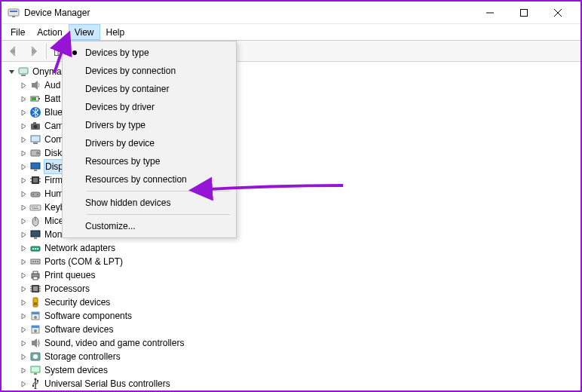 This screenshot has height=392, width=582. What do you see at coordinates (35, 262) in the screenshot?
I see `port-icon` at bounding box center [35, 262].